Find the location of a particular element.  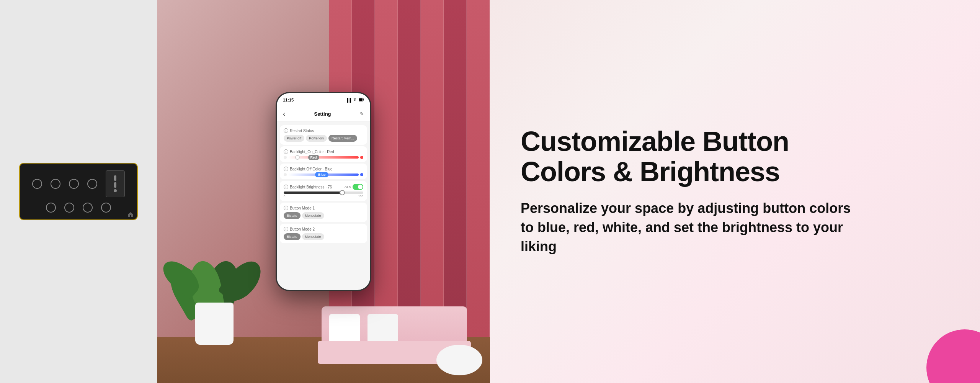

brightness-label: i Backlight Brightness · 76 is located at coordinates (308, 187).